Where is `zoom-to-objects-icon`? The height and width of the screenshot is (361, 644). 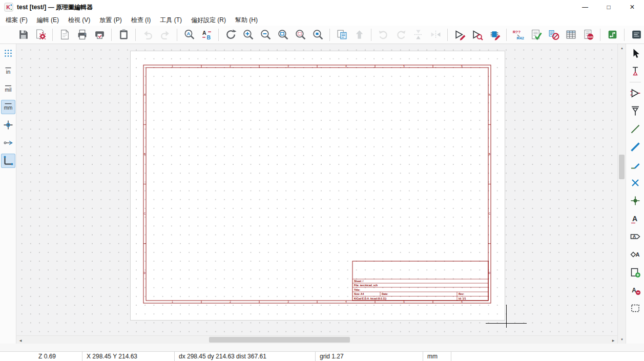 zoom-to-objects-icon is located at coordinates (318, 35).